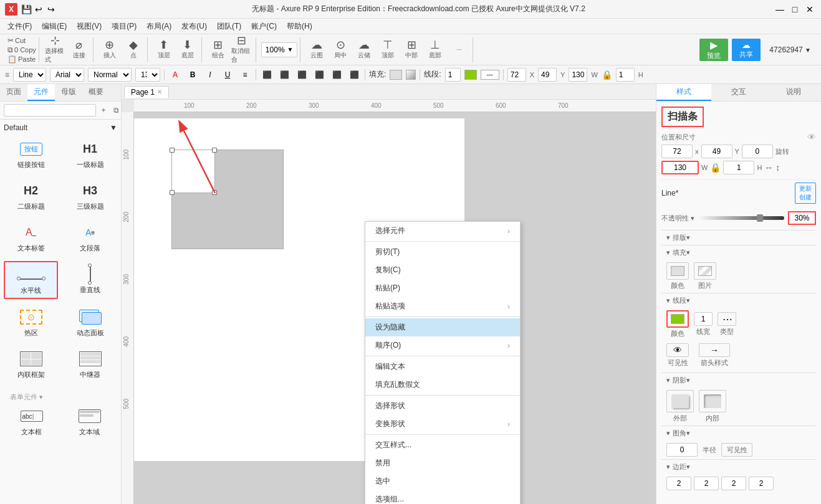 This screenshot has width=821, height=504. Describe the element at coordinates (443, 288) in the screenshot. I see `ctx-paste: 粘贴(P)` at that location.